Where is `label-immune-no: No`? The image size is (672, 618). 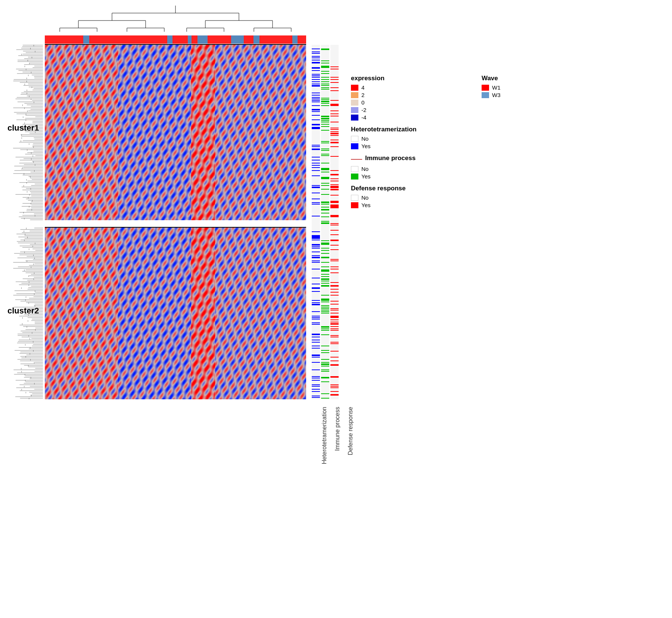
label-immune-no: No is located at coordinates (365, 169).